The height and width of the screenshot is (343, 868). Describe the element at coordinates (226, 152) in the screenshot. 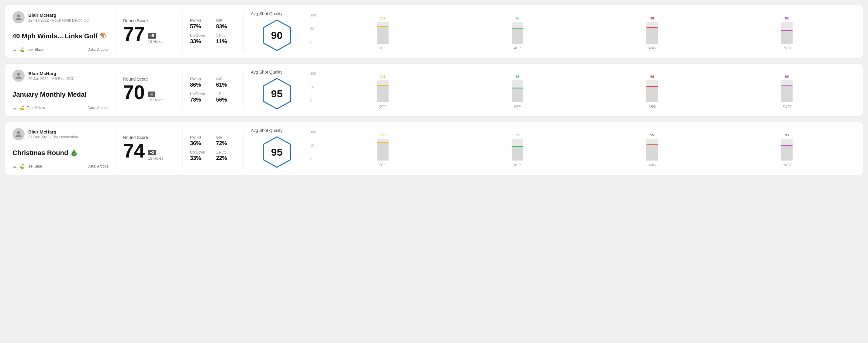

I see `stat-one-putt-label: 1 Putt` at that location.